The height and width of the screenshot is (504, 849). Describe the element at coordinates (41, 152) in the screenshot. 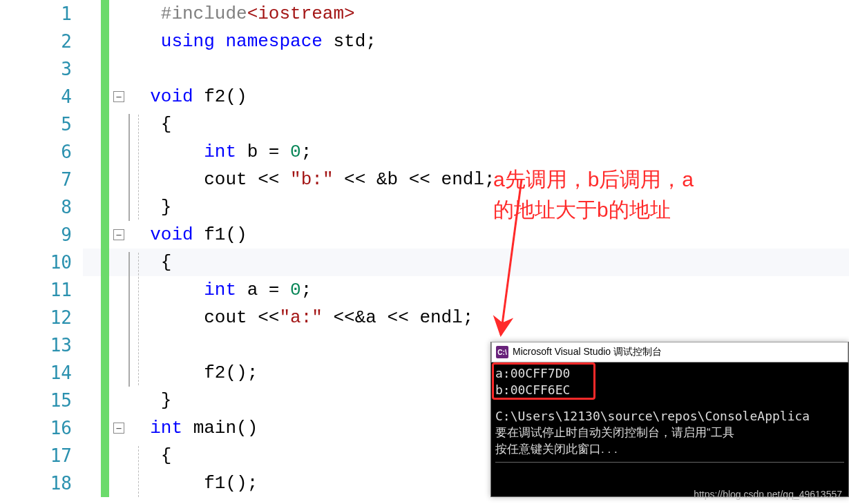

I see `line-number: 6` at that location.